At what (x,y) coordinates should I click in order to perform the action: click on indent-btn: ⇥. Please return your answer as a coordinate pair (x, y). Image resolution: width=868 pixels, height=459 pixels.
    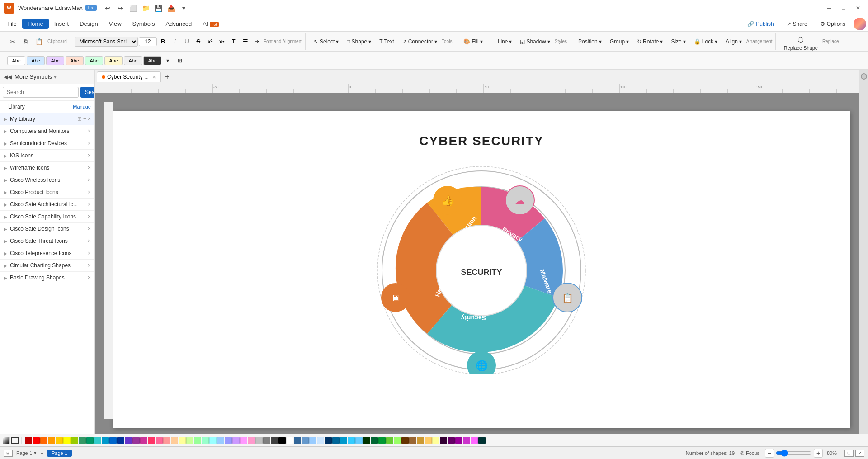
    Looking at the image, I should click on (257, 42).